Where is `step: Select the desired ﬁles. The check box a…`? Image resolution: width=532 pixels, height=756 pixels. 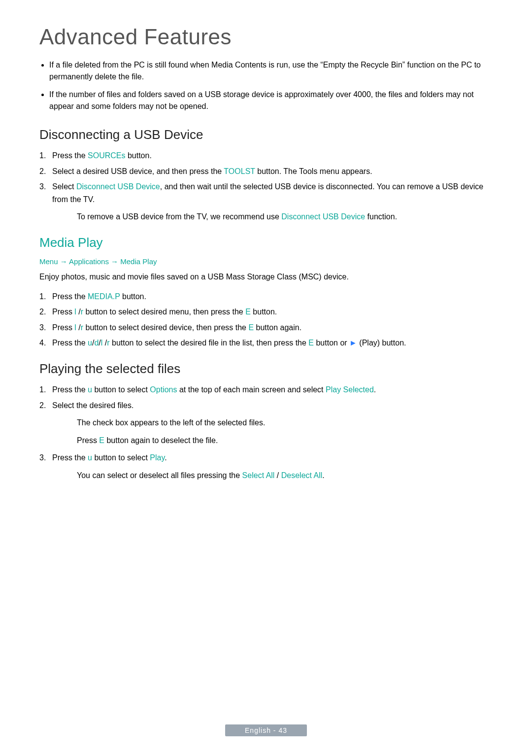
step: Select the desired ﬁles. The check box a… is located at coordinates (266, 423).